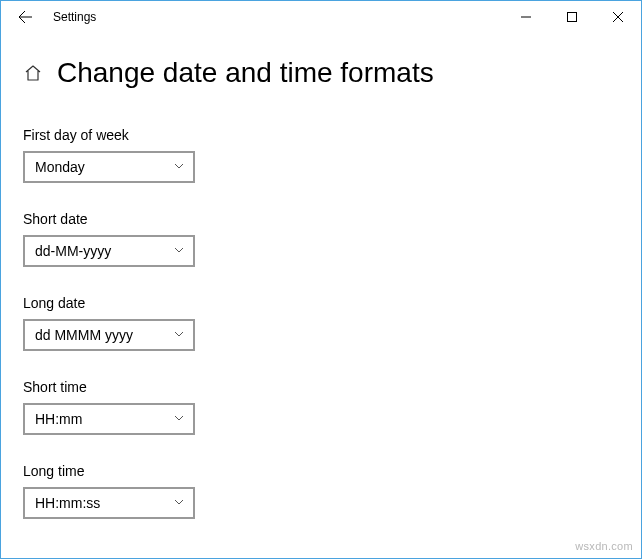  What do you see at coordinates (321, 491) in the screenshot?
I see `field-long-time: Long time HH:mm:ss` at bounding box center [321, 491].